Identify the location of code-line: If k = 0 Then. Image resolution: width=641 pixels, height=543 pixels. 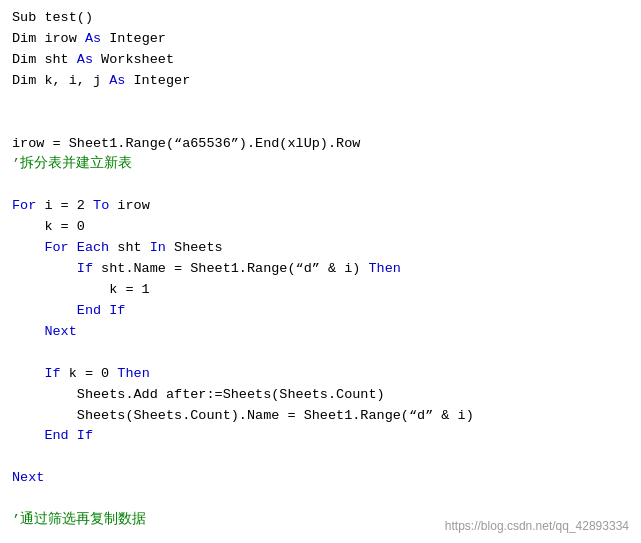
(320, 374).